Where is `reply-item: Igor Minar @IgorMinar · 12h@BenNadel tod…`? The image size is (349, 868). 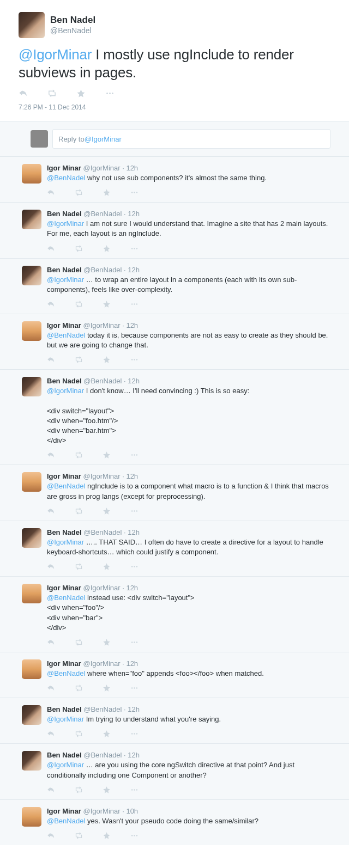
reply-item: Igor Minar @IgorMinar · 12h@BenNadel tod… is located at coordinates (174, 342).